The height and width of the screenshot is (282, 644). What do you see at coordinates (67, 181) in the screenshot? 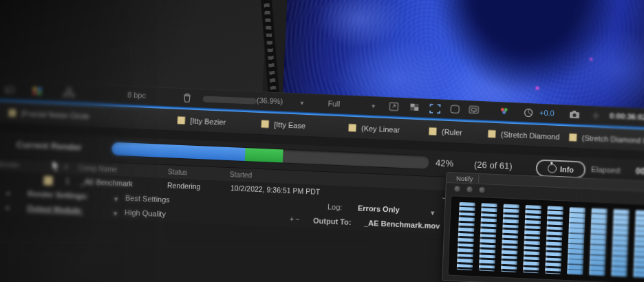
I see `item-number: 1` at bounding box center [67, 181].